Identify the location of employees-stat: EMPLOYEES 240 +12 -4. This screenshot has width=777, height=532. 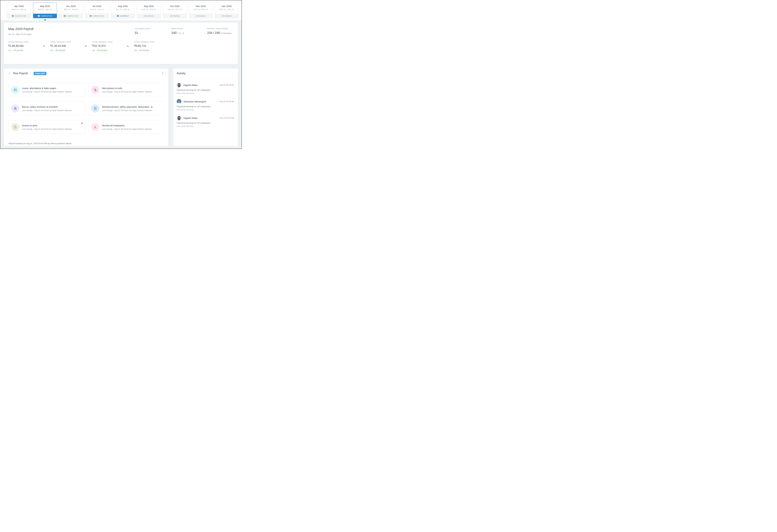
(186, 31).